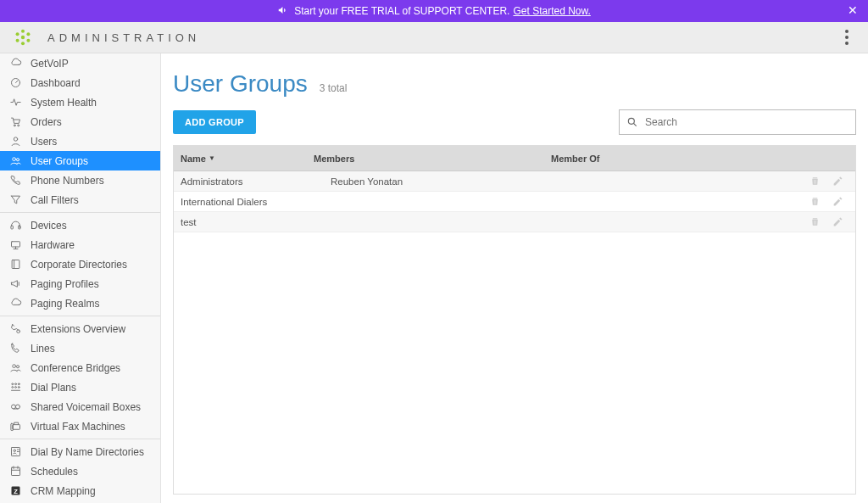  I want to click on add-group-button: ADD GROUP, so click(214, 122).